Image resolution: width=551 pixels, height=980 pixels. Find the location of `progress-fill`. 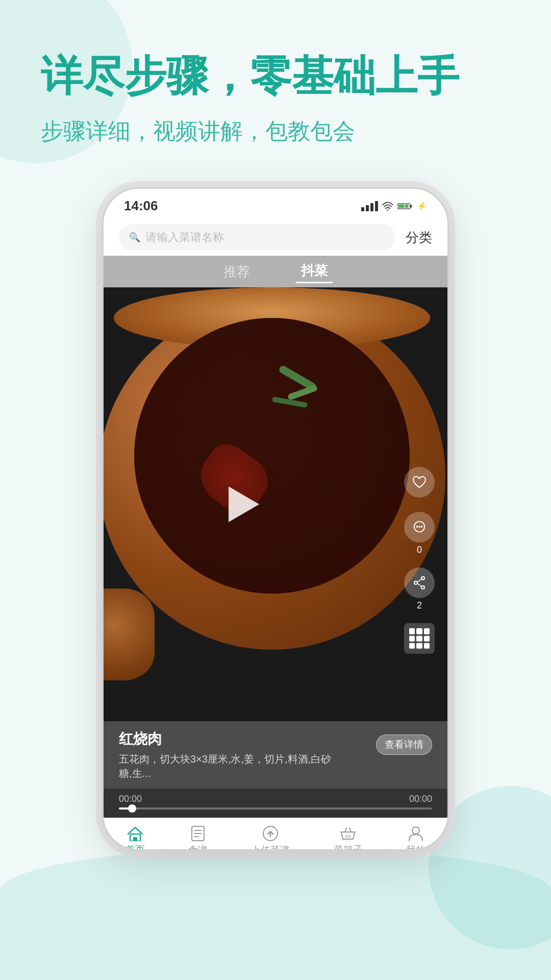

progress-fill is located at coordinates (124, 808).